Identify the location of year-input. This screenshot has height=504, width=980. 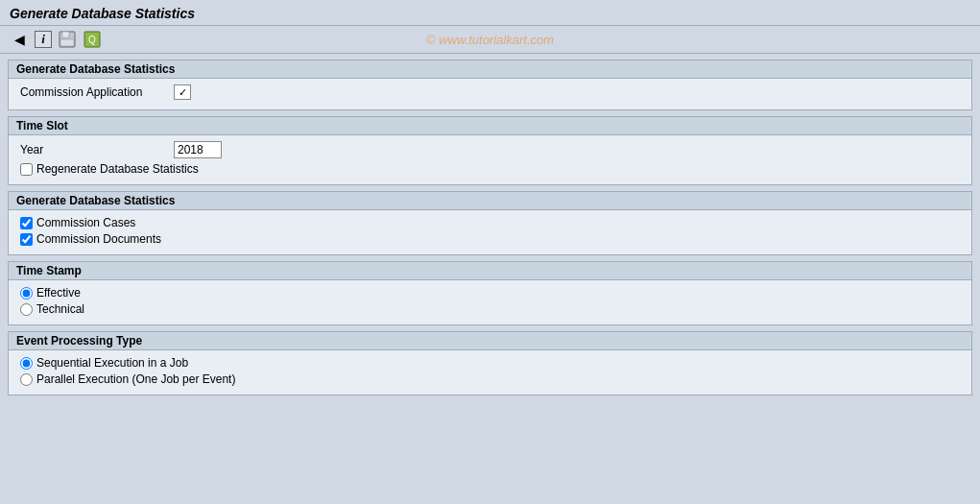
(198, 150).